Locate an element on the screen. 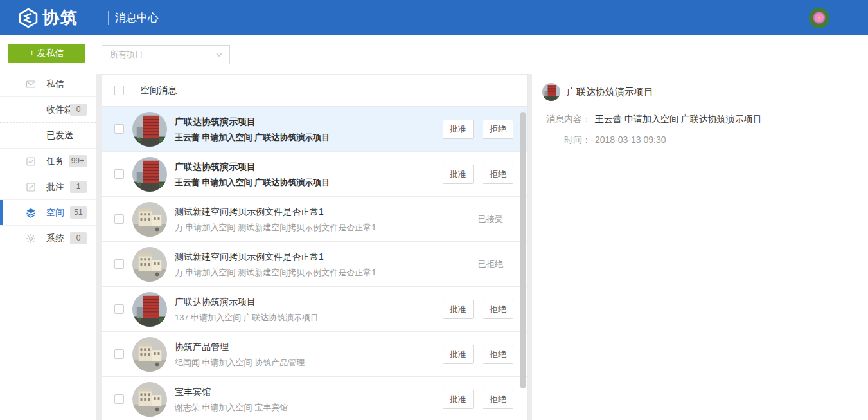 The width and height of the screenshot is (868, 420). logo-text: 协筑 is located at coordinates (60, 18).